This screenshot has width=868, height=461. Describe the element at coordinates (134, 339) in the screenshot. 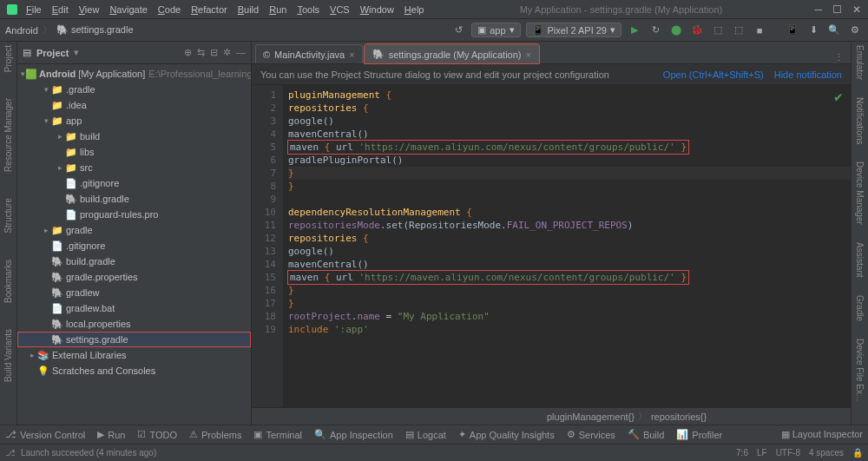

I see `tree-item-settings-gradle: 🐘settings.gradle` at that location.